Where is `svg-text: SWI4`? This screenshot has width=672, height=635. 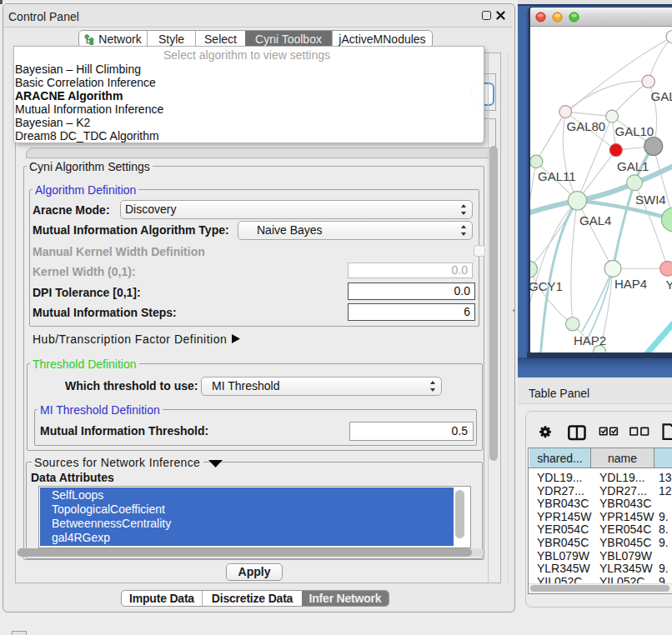
svg-text: SWI4 is located at coordinates (650, 200).